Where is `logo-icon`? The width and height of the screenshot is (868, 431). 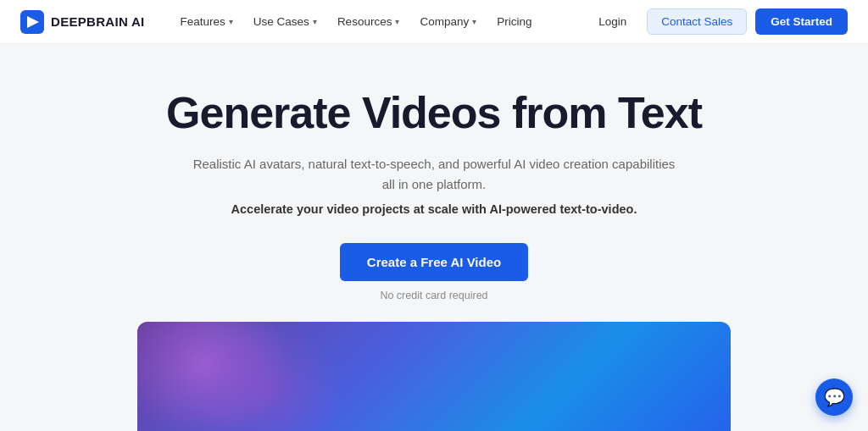
logo-icon is located at coordinates (32, 22).